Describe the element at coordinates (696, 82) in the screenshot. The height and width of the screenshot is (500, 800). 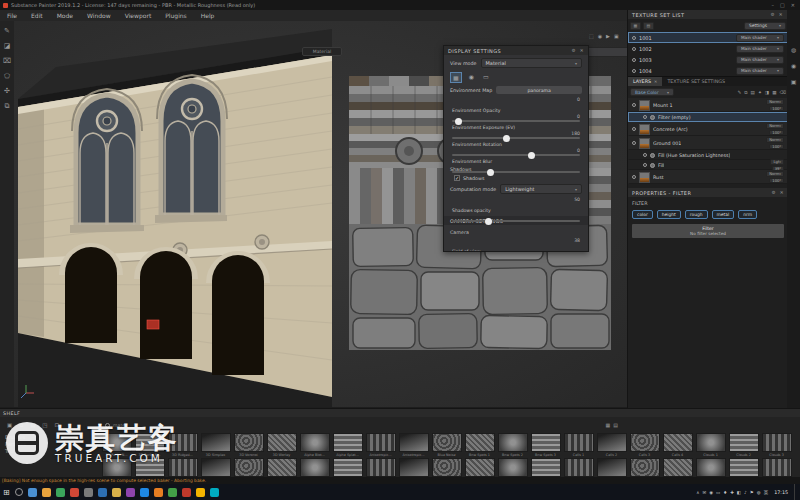
I see `tab-texture-set-settings: TEXTURE SET SETTINGS` at that location.